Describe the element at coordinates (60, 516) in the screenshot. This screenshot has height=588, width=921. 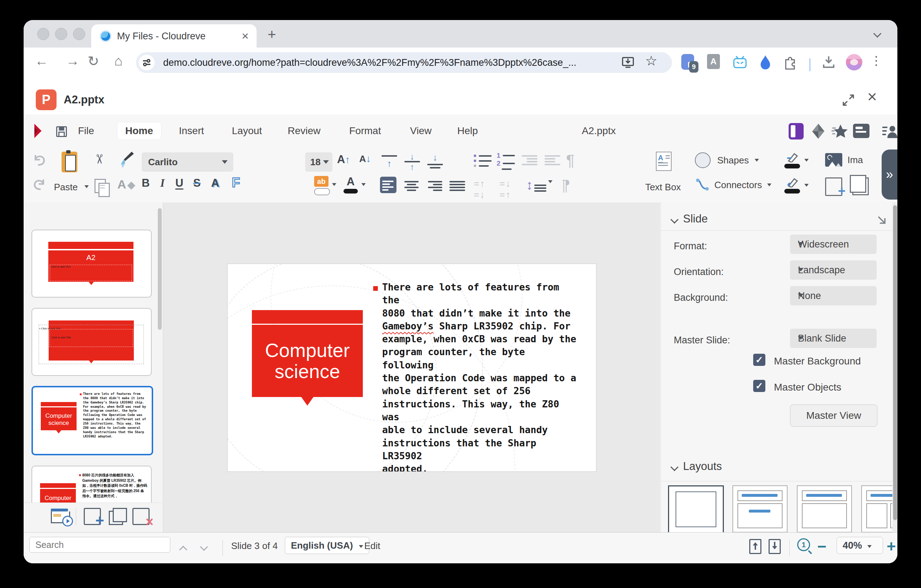
I see `start-slideshow-button` at that location.